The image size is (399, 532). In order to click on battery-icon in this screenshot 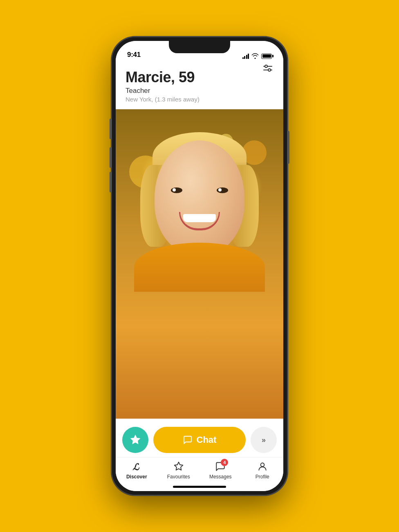, I will do `click(267, 56)`.